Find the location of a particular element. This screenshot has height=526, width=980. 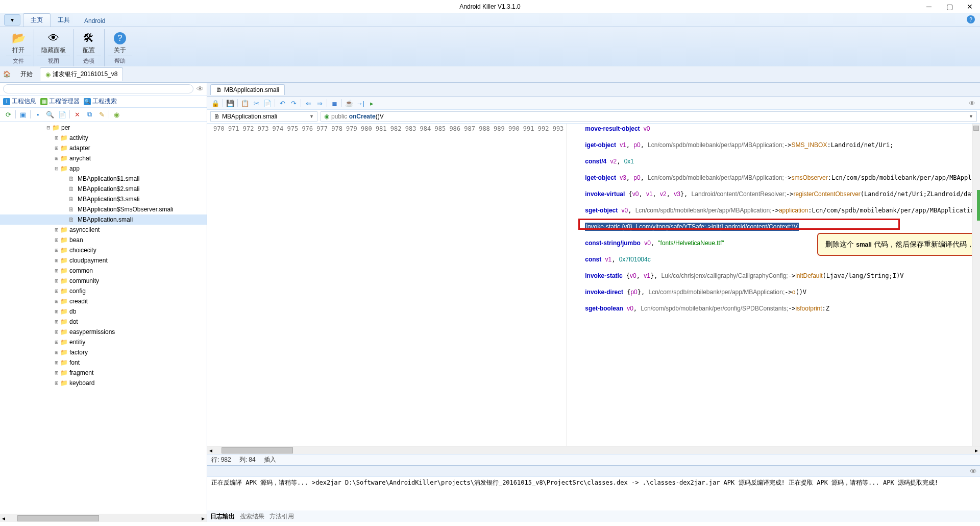

status-line: 行: 982 is located at coordinates (222, 460).